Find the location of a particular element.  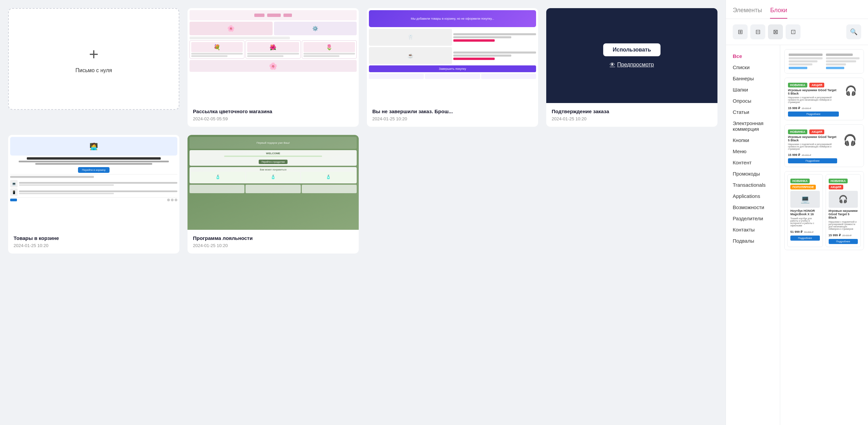

category-menu: Меню is located at coordinates (753, 151).